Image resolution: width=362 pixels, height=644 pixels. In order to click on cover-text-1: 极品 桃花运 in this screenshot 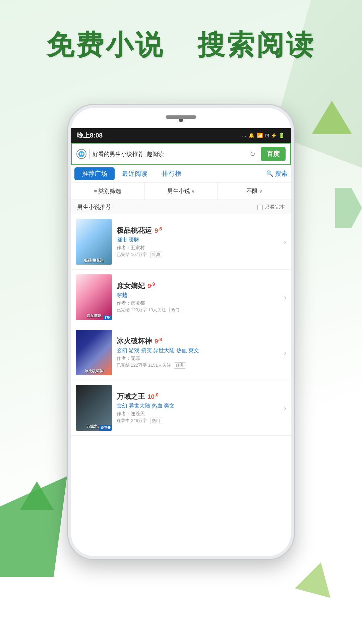, I will do `click(94, 260)`.